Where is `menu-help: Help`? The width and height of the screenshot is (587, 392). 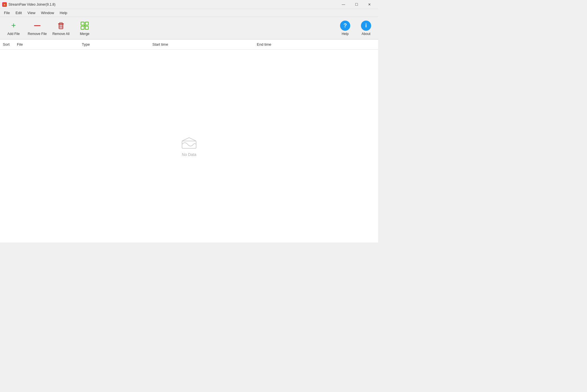 menu-help: Help is located at coordinates (64, 13).